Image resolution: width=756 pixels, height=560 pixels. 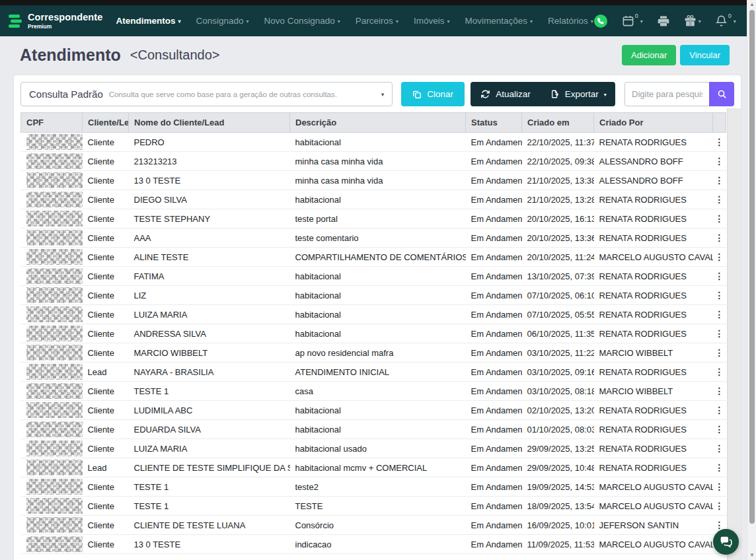 I want to click on whatsapp-icon, so click(x=601, y=21).